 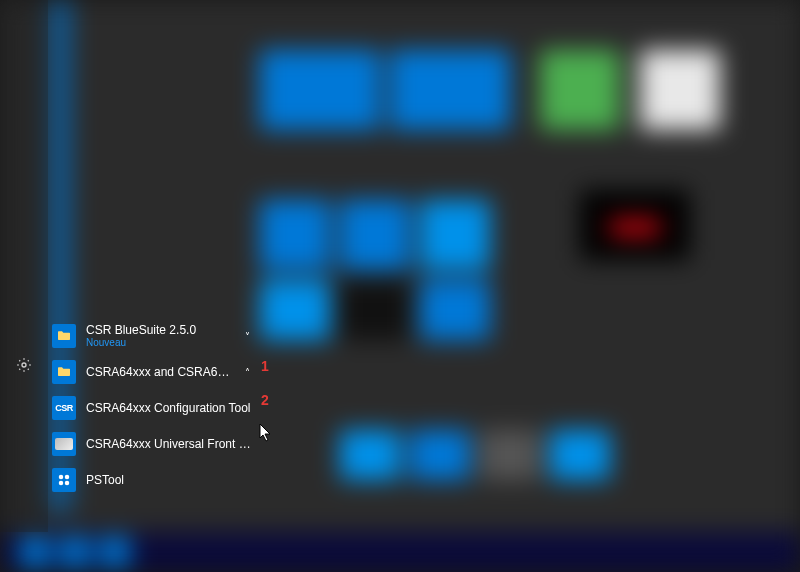 I want to click on app-folder-bluesuite: CSR BlueSuite 2.5.0 Nouveau ˅, so click(x=153, y=336).